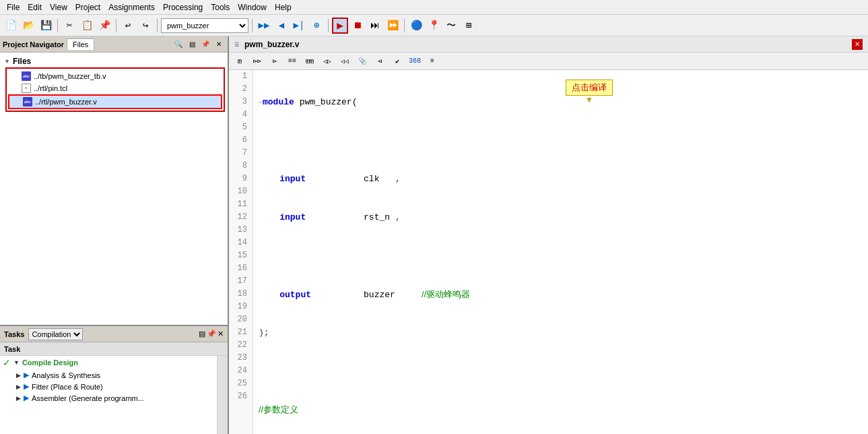 Image resolution: width=868 pixels, height=434 pixels. Describe the element at coordinates (22, 61) in the screenshot. I see `files-root-label: Files` at that location.